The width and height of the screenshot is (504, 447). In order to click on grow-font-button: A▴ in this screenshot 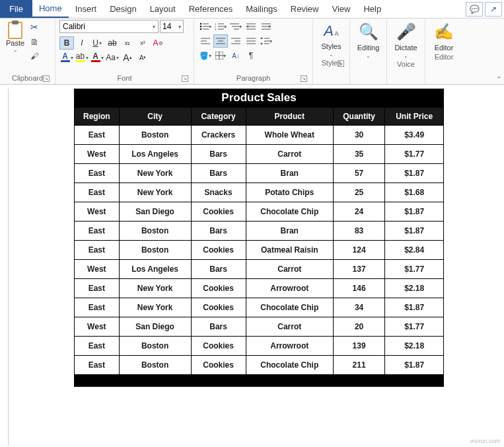, I will do `click(127, 58)`.